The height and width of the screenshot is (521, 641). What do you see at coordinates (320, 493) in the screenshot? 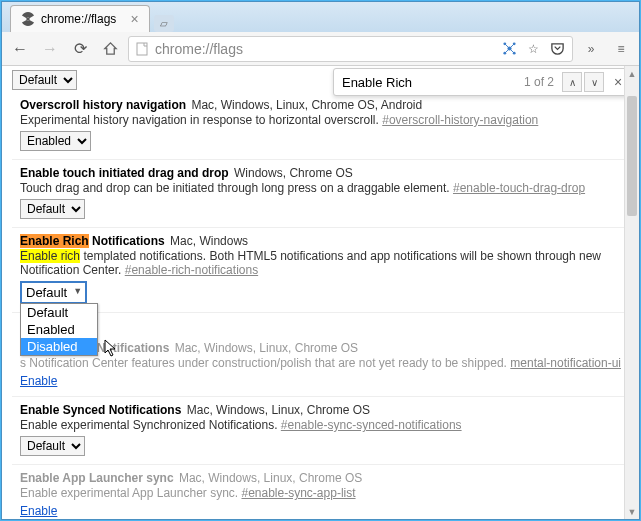
I see `flag-desc: Enable experimental App Launcher sync. #…` at bounding box center [320, 493].